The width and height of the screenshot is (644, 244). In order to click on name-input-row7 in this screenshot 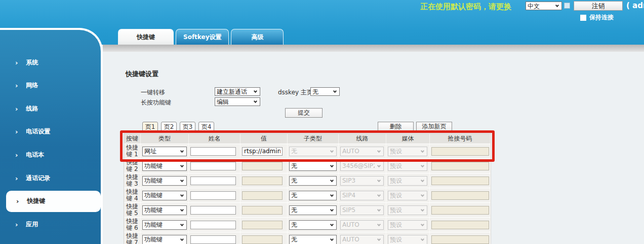, I will do `click(213, 239)`.